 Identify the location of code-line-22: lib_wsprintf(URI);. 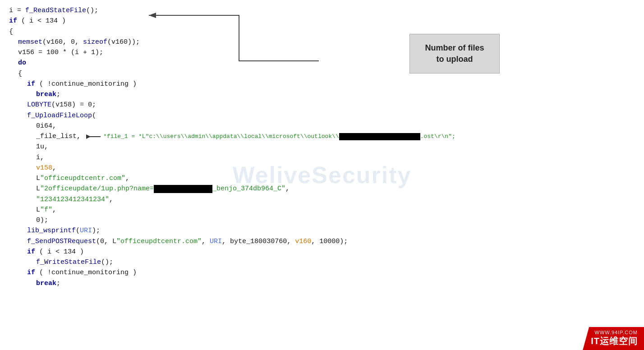
(322, 231).